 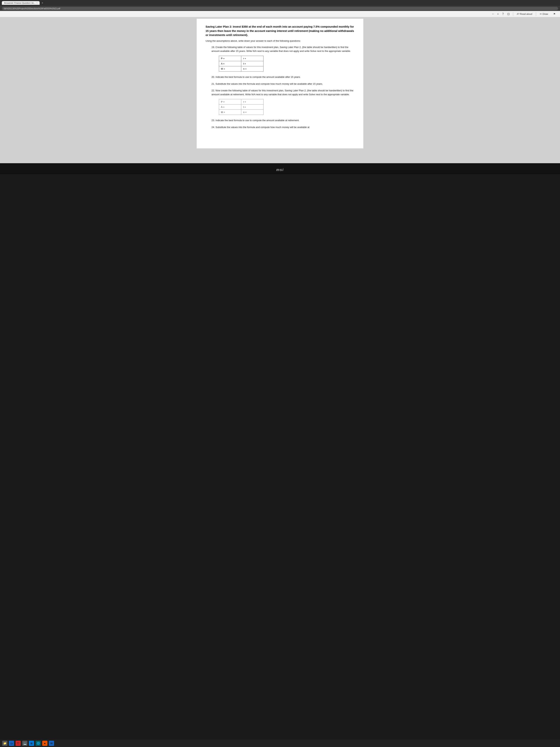 What do you see at coordinates (230, 107) in the screenshot?
I see `cell-a2: A =` at bounding box center [230, 107].